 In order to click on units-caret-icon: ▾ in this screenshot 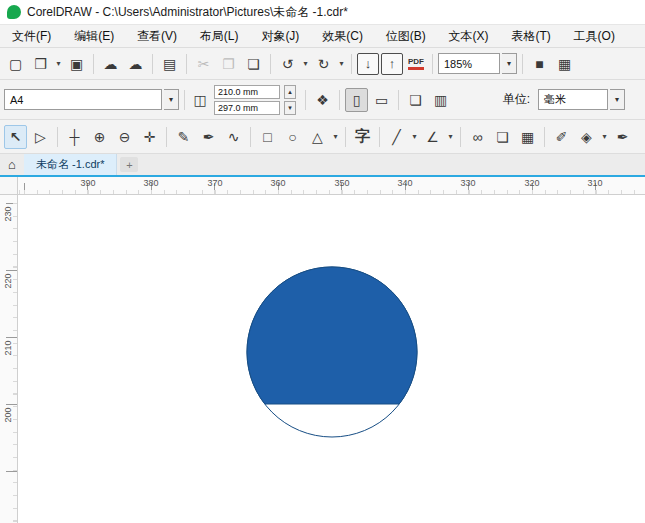, I will do `click(618, 100)`.